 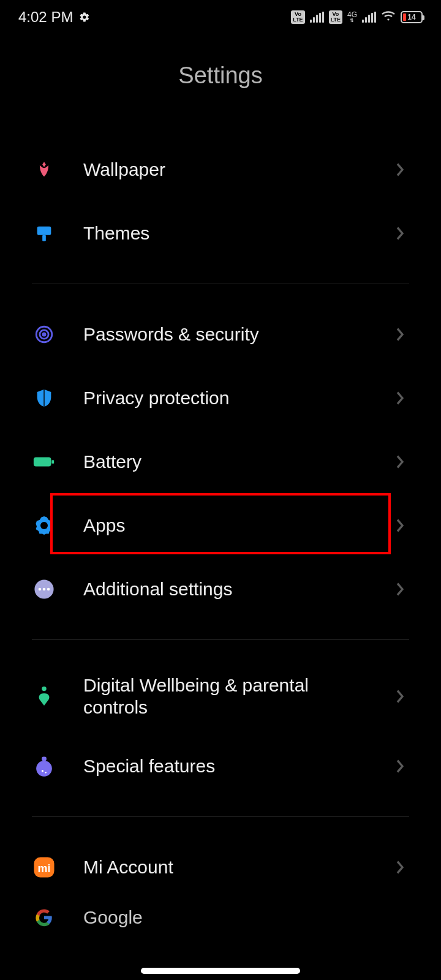 I want to click on settings-item-themes: Themes, so click(x=221, y=233).